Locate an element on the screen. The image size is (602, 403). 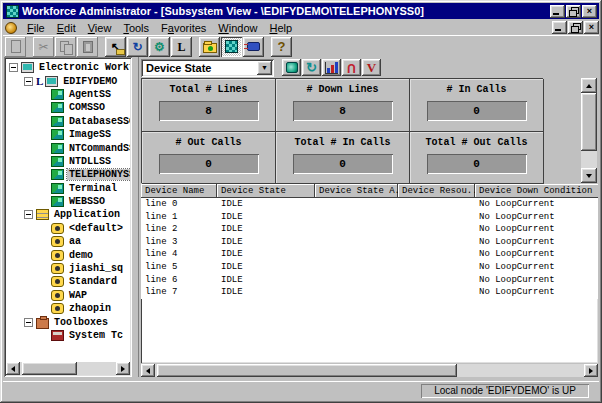
tree-item-standard: Standard is located at coordinates (68, 282).